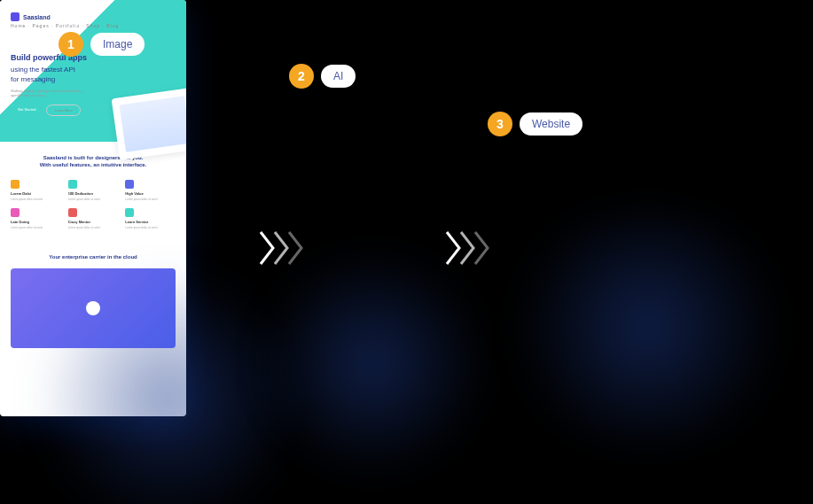  I want to click on hero-section: Saasland Home · Pages · Portfolio · Shop…, so click(93, 71).